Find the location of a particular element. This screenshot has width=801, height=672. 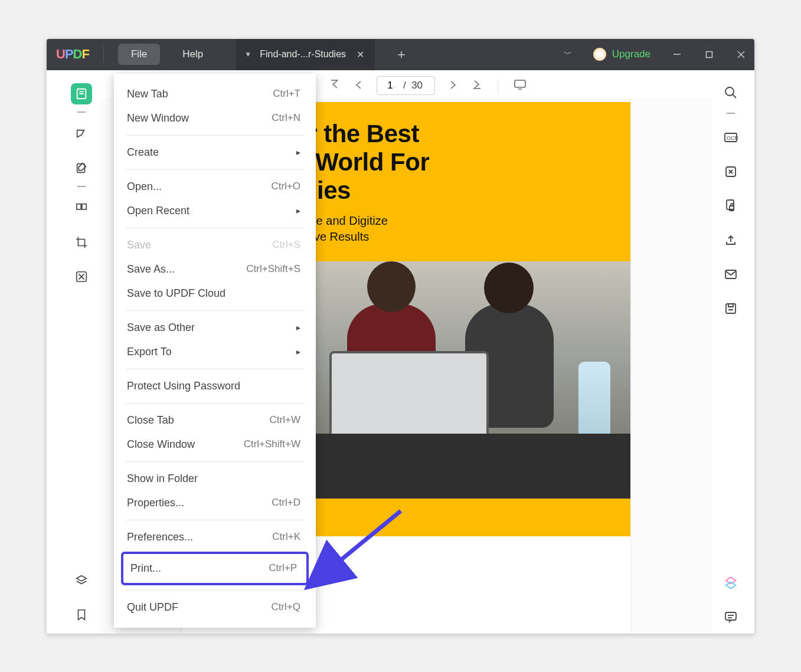

redact-tool is located at coordinates (81, 277).